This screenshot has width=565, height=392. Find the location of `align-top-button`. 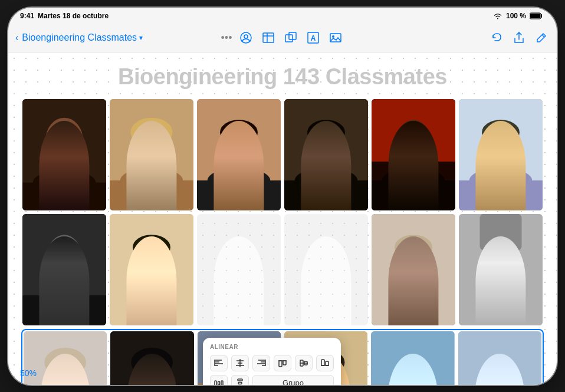

align-top-button is located at coordinates (282, 363).